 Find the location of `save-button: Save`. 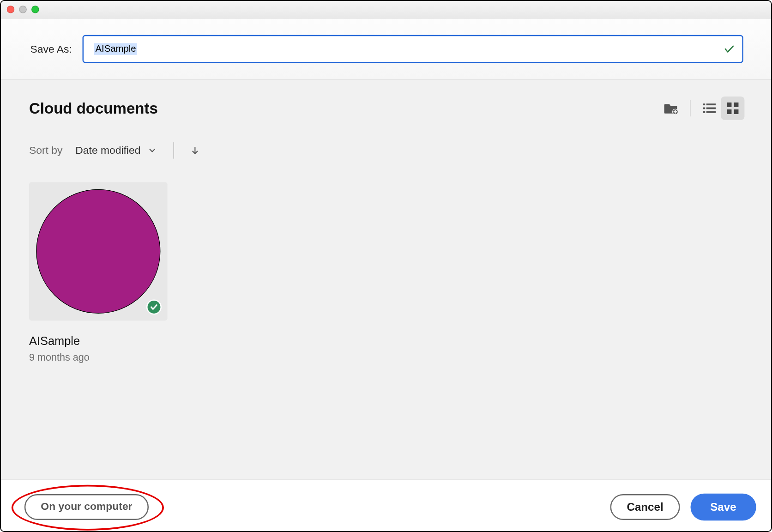

save-button: Save is located at coordinates (723, 507).